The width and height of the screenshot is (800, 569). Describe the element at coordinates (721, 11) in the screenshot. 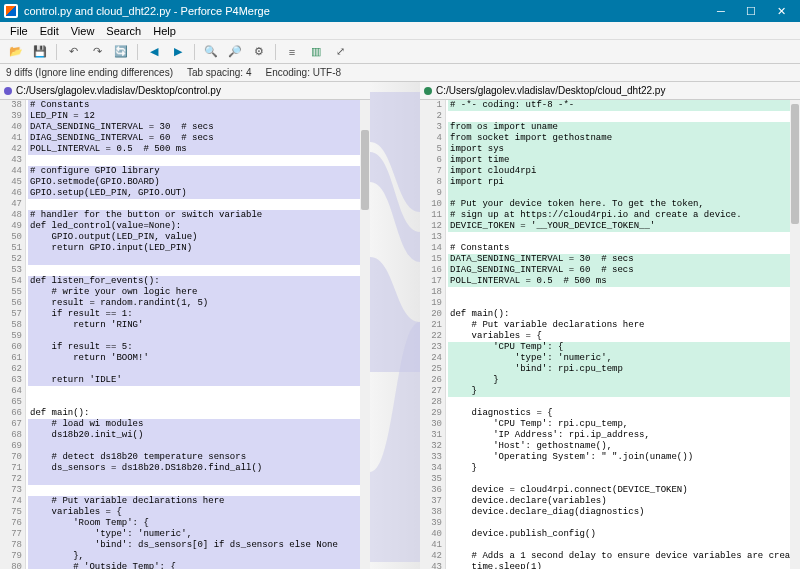

I see `minimize-button: ─` at that location.